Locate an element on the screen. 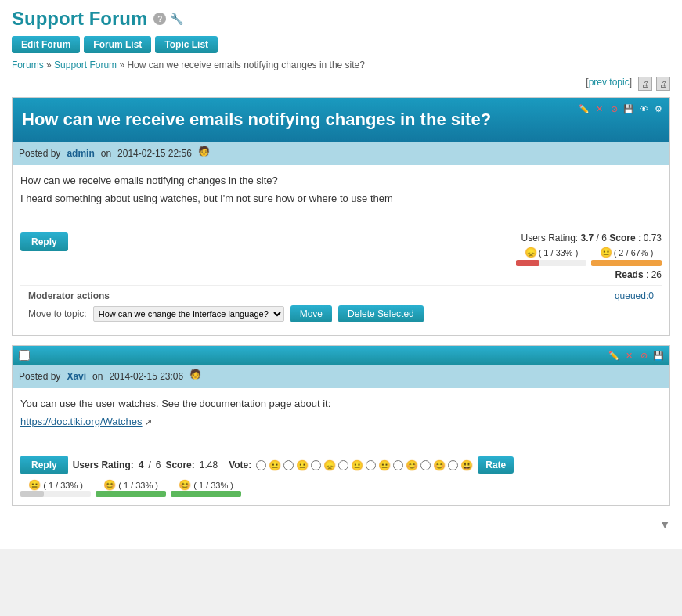 The height and width of the screenshot is (616, 682). reply-rating-label: Users Rating: is located at coordinates (103, 465).